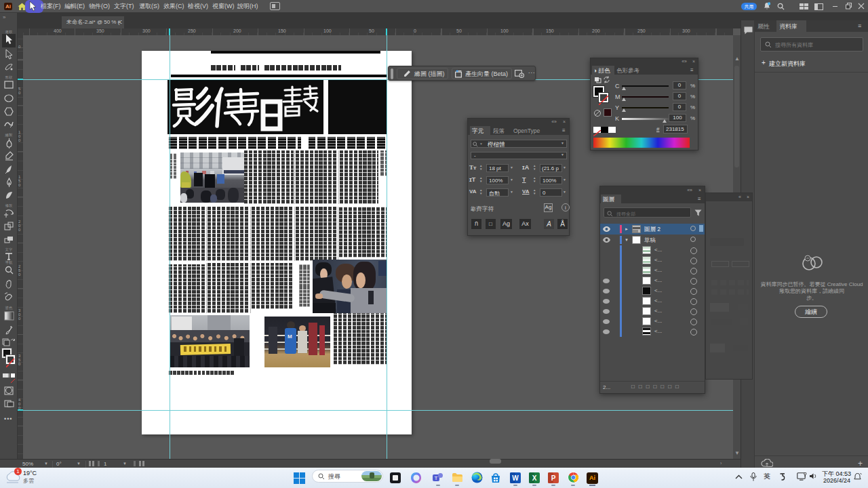  Describe the element at coordinates (437, 479) in the screenshot. I see `svg-text: T` at that location.